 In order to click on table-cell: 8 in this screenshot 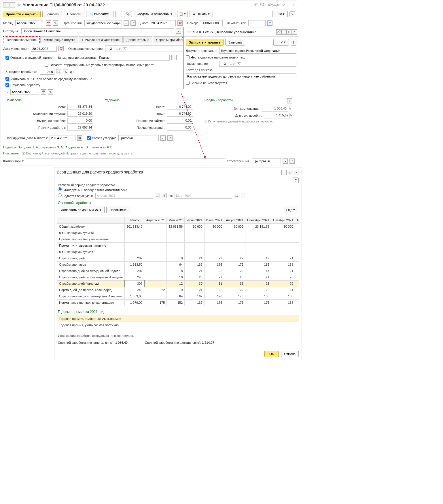, I will do `click(176, 258)`.